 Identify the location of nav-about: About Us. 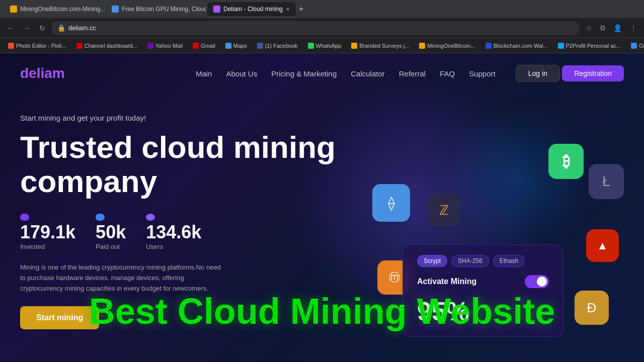
(242, 73).